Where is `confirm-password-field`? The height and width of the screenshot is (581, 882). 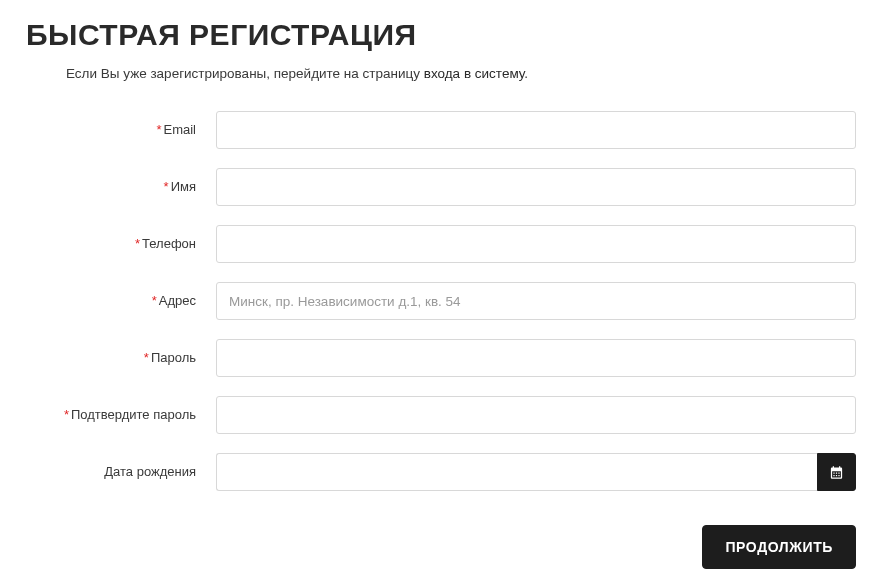 confirm-password-field is located at coordinates (536, 415).